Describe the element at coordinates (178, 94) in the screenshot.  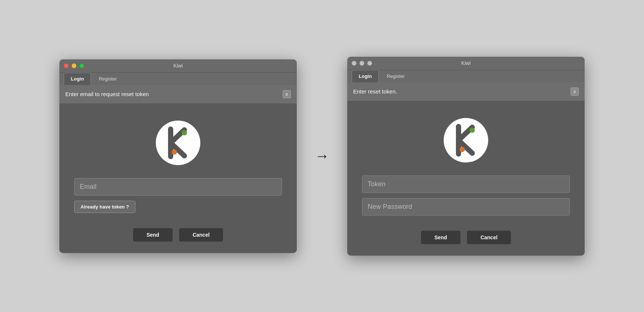
I see `banner-1: Enter email to request reset token x` at that location.